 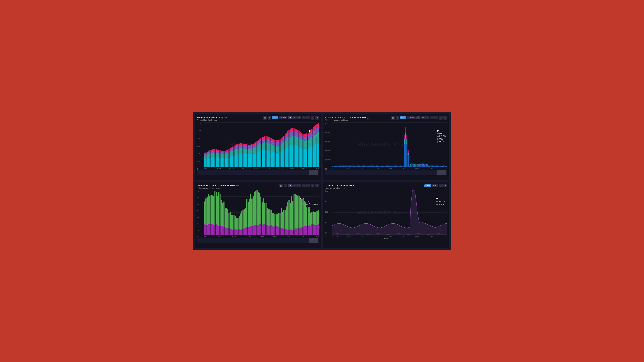 What do you see at coordinates (258, 147) in the screenshot?
I see `stablecoin-supply-panel: Solana: Stablecoin Supply Sourced from D…` at bounding box center [258, 147].